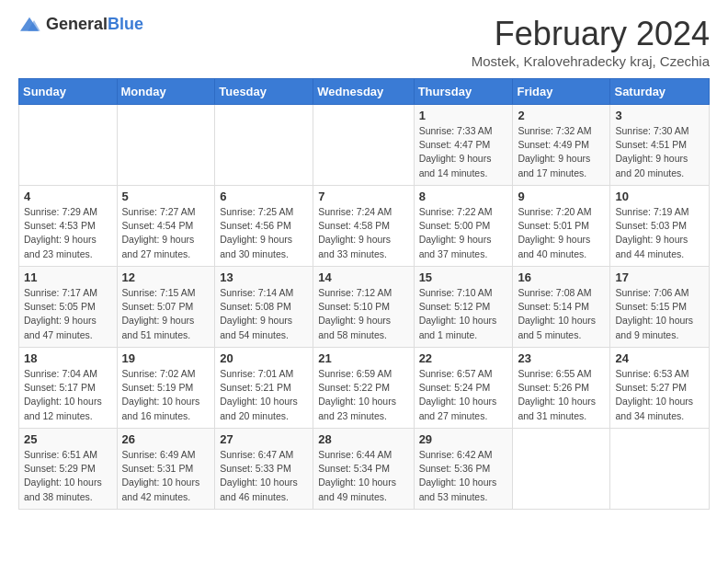 The height and width of the screenshot is (563, 728). What do you see at coordinates (463, 234) in the screenshot?
I see `day-detail: Sunrise: 7:22 AM Sunset: 5:00 PM Dayligh…` at bounding box center [463, 234].